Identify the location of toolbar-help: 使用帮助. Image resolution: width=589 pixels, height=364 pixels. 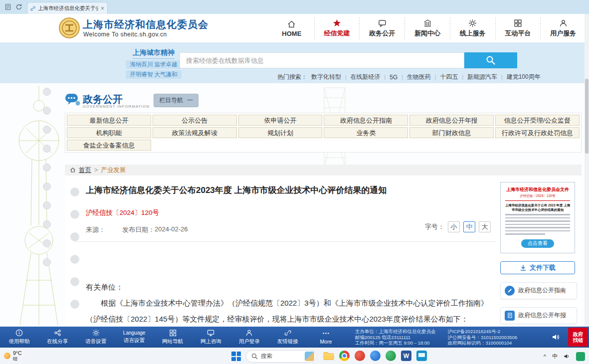
(19, 337).